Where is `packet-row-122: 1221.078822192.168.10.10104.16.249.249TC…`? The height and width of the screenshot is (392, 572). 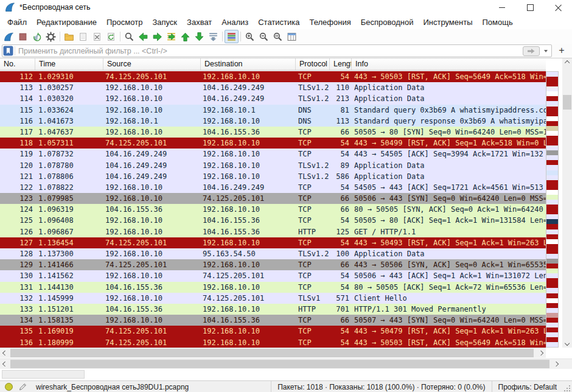
packet-row-122: 1221.078822192.168.10.10104.16.249.249TC… is located at coordinates (273, 187).